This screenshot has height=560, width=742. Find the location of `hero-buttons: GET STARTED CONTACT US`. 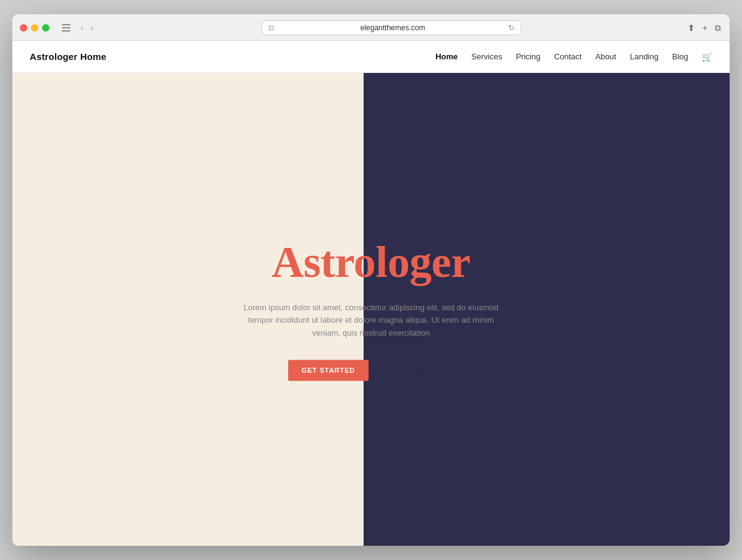

hero-buttons: GET STARTED CONTACT US is located at coordinates (371, 370).